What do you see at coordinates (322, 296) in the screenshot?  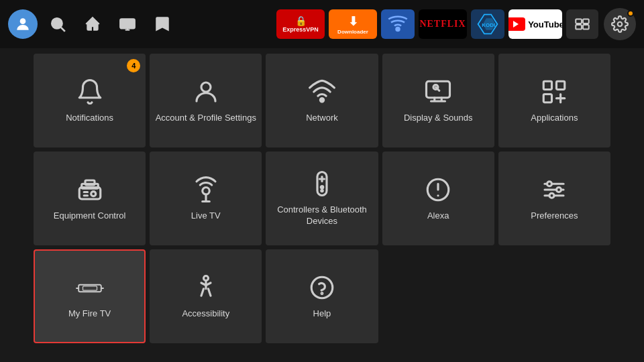 I see `help-tile: Help` at bounding box center [322, 296].